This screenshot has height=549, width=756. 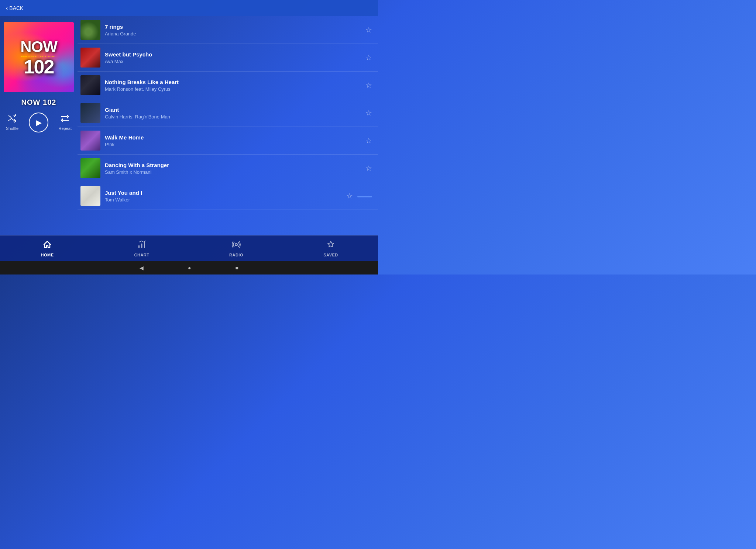 I want to click on track-artist: Sam Smith x Normani, so click(x=233, y=172).